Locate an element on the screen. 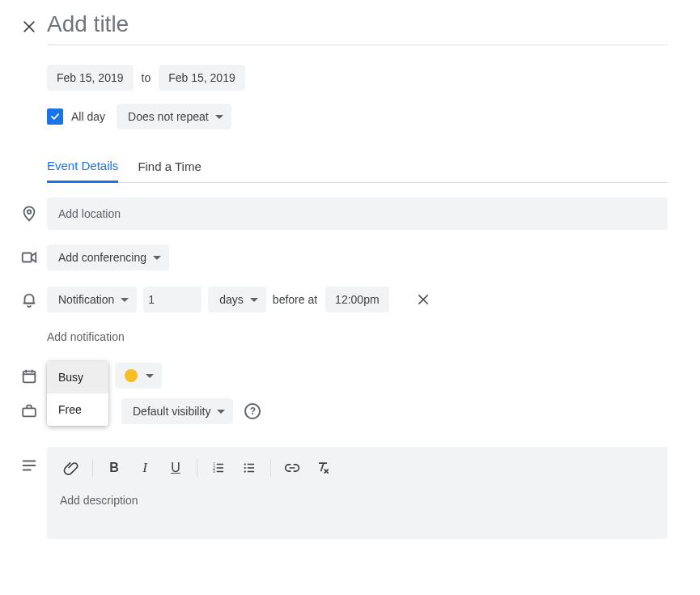 This screenshot has height=595, width=700. allday-label: All day is located at coordinates (88, 117).